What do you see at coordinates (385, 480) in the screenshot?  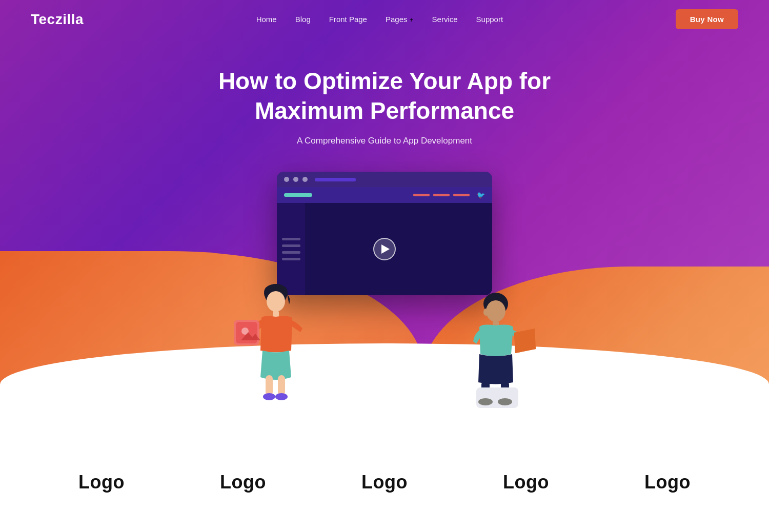 I see `logos-section: Logo Logo Logo Logo Logo` at bounding box center [385, 480].